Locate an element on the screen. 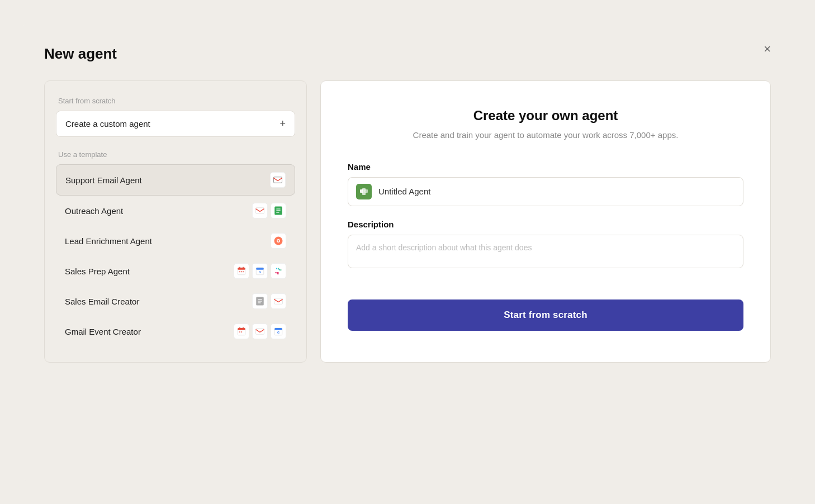 This screenshot has height=504, width=815. description-field-group: Description is located at coordinates (546, 245).